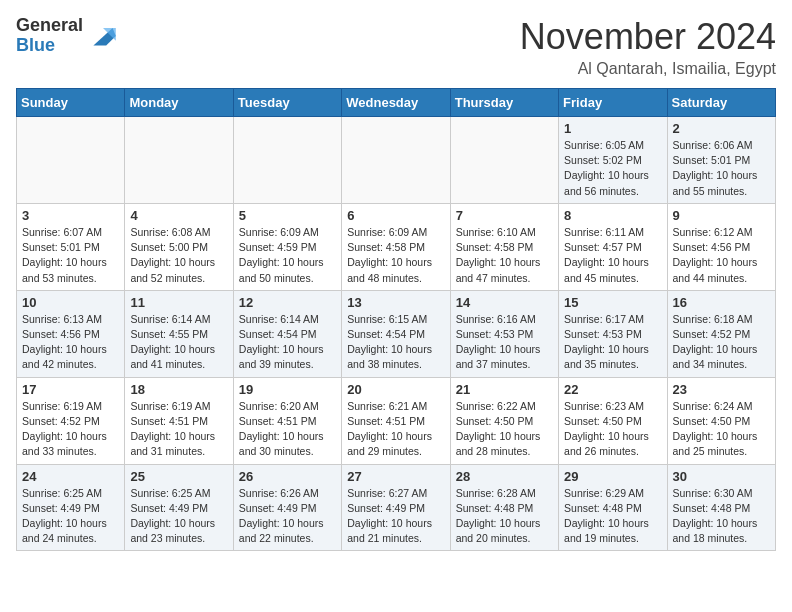 This screenshot has width=792, height=612. Describe the element at coordinates (613, 334) in the screenshot. I see `calendar-cell: 15Sunrise: 6:17 AM Sunset: 4:53 PM Dayli…` at that location.